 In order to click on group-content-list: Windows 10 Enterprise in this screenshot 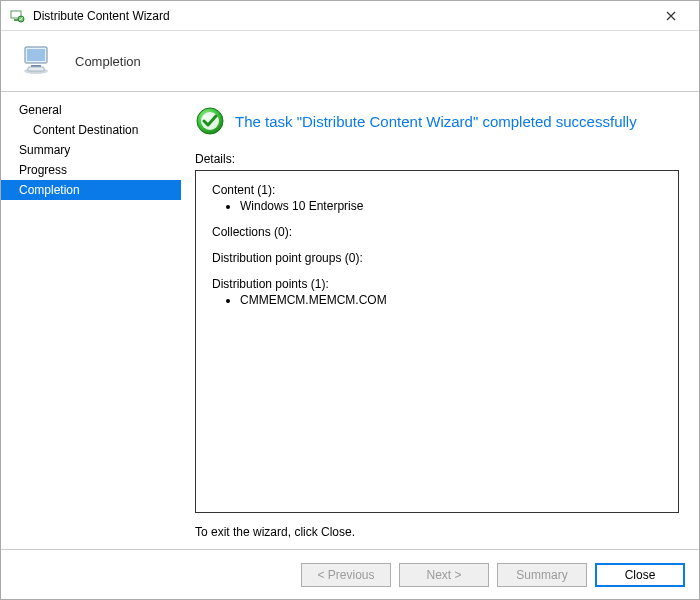, I will do `click(437, 206)`.